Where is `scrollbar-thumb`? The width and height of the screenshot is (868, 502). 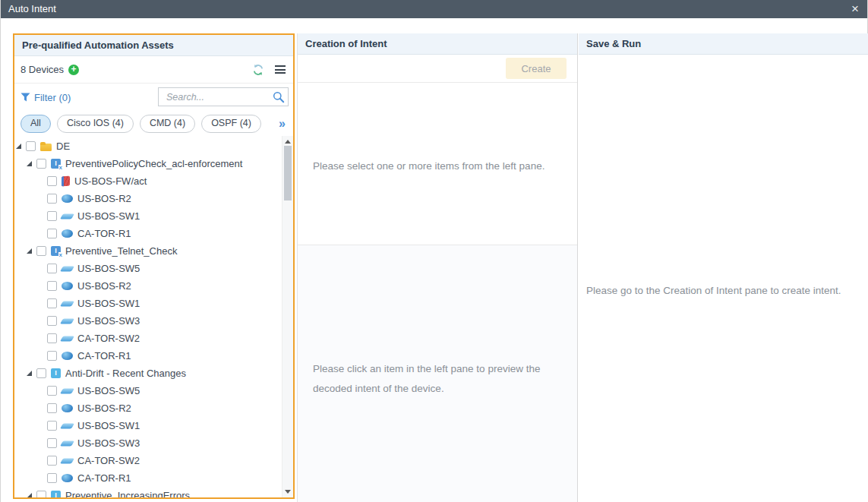 scrollbar-thumb is located at coordinates (288, 173).